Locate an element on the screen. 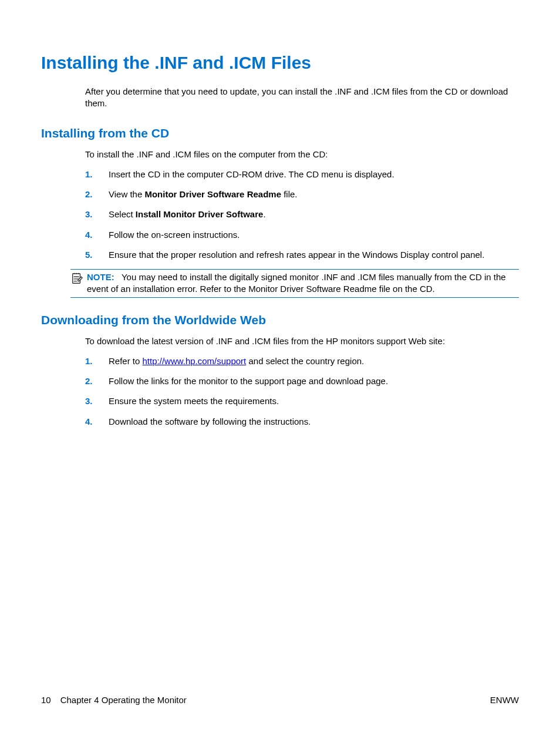 Image resolution: width=560 pixels, height=746 pixels. section-heading-web: Downloading from the Worldwide Web is located at coordinates (280, 320).